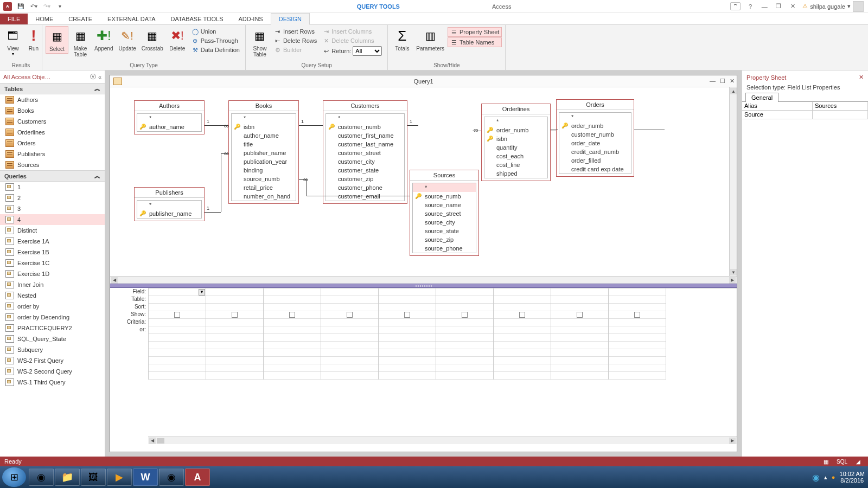  Describe the element at coordinates (732, 81) in the screenshot. I see `doc-close-icon: ✕` at that location.